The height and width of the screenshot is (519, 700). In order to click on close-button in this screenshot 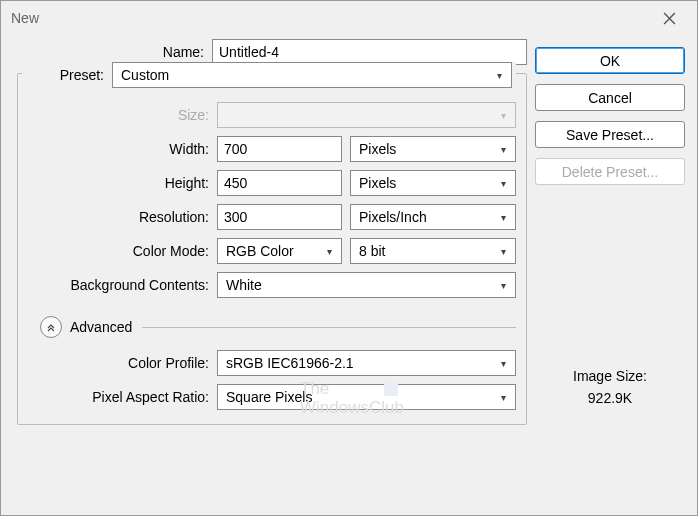, I will do `click(669, 18)`.